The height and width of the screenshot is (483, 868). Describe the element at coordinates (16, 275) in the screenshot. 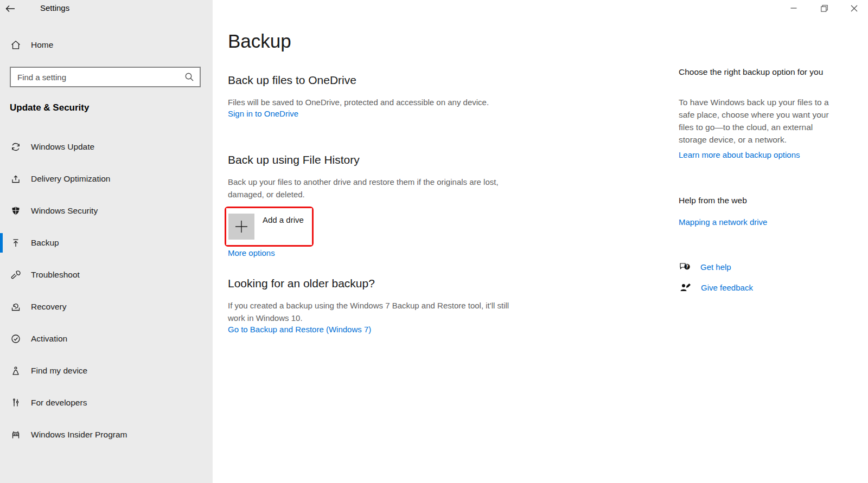

I see `wrench-icon` at that location.